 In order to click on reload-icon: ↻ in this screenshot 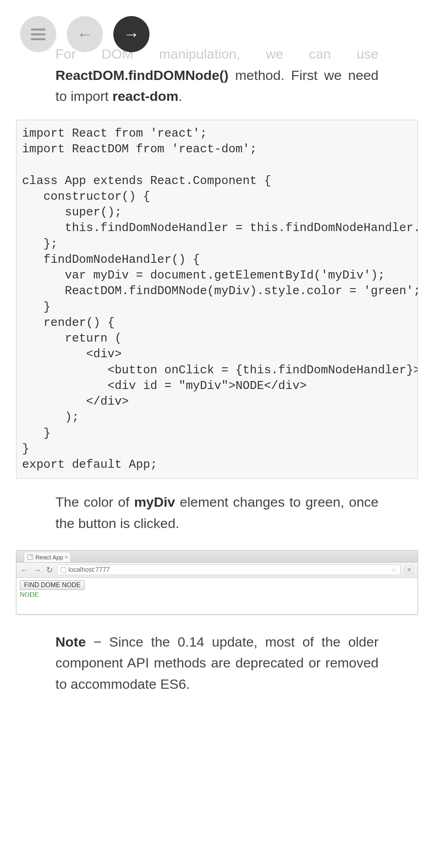, I will do `click(50, 570)`.